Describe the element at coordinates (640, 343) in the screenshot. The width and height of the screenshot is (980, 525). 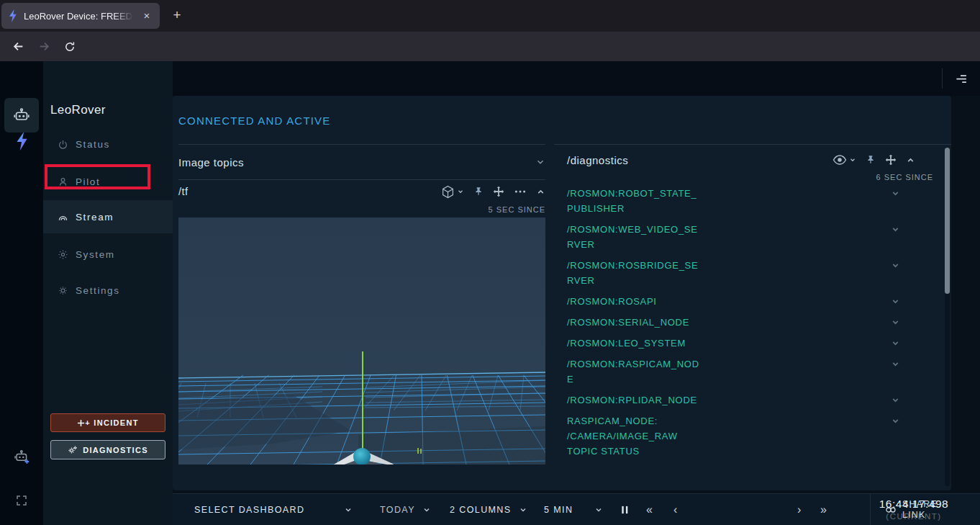
I see `diagnostic-topic-name: /ROSMON:LEO_SYSTEM` at that location.